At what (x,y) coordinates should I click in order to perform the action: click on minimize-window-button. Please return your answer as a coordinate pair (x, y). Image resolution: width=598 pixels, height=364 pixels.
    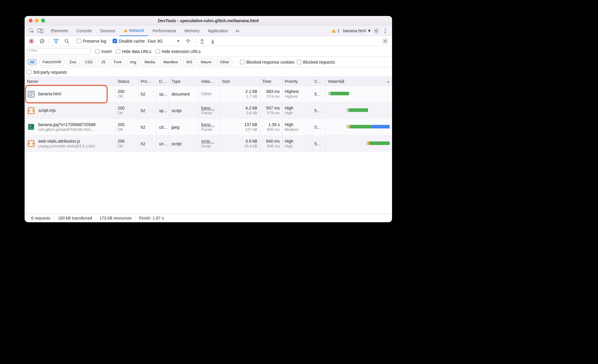
    Looking at the image, I should click on (37, 21).